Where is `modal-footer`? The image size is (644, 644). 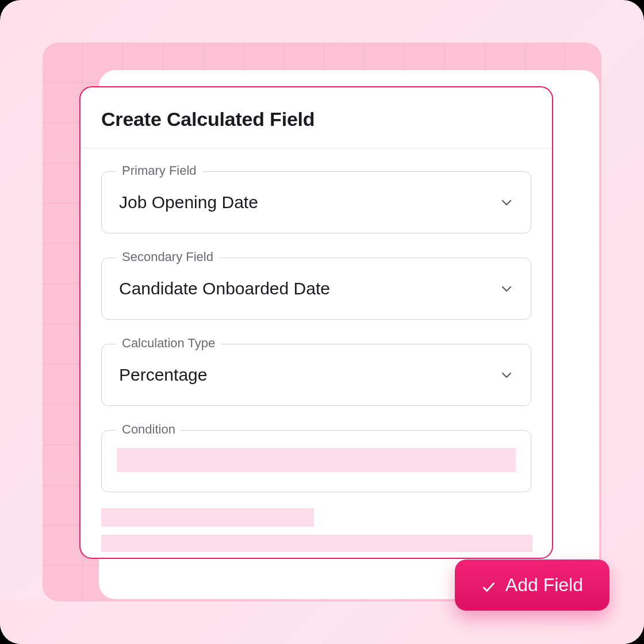 modal-footer is located at coordinates (316, 533).